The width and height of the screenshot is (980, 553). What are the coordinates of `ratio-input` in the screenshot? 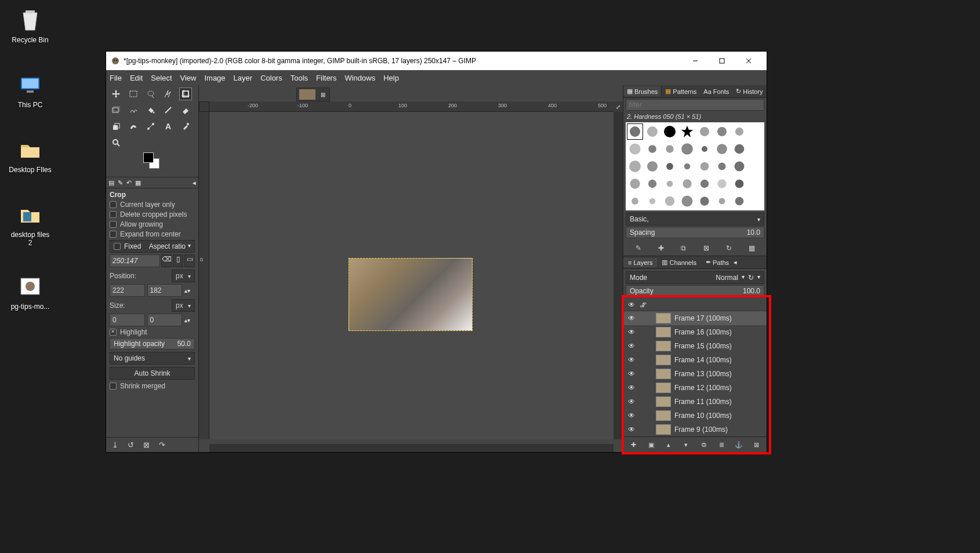 It's located at (135, 261).